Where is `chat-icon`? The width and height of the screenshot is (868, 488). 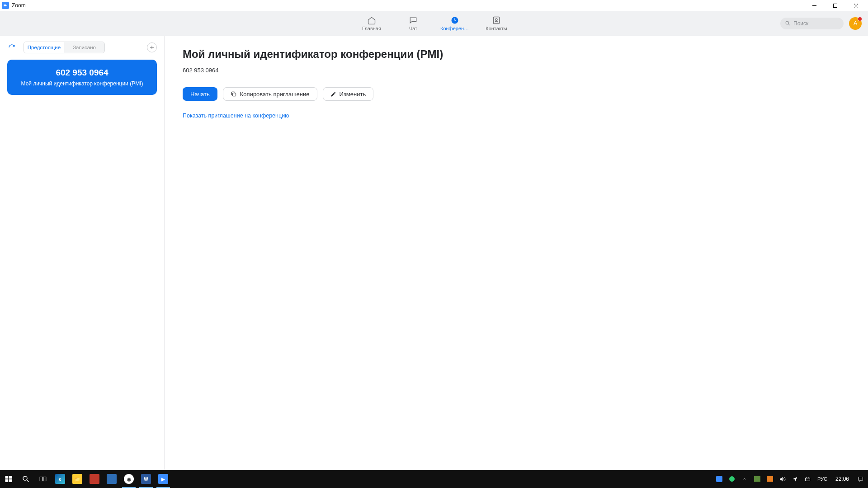 chat-icon is located at coordinates (413, 20).